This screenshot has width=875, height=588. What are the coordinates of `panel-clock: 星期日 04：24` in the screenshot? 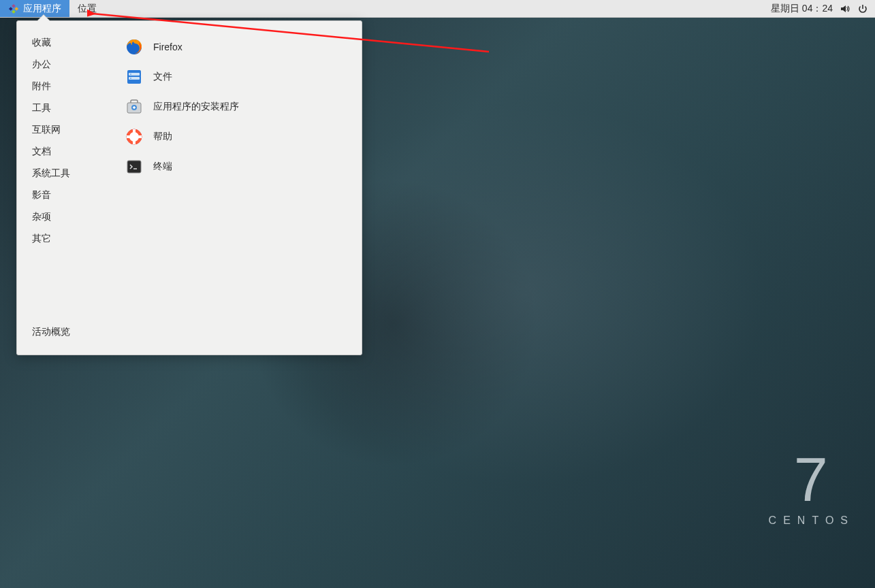 It's located at (802, 9).